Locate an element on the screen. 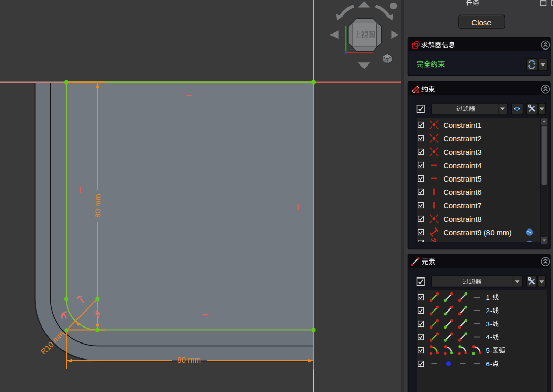 The width and height of the screenshot is (553, 392). svg-text: Constraint9 (80 mm) is located at coordinates (478, 233).